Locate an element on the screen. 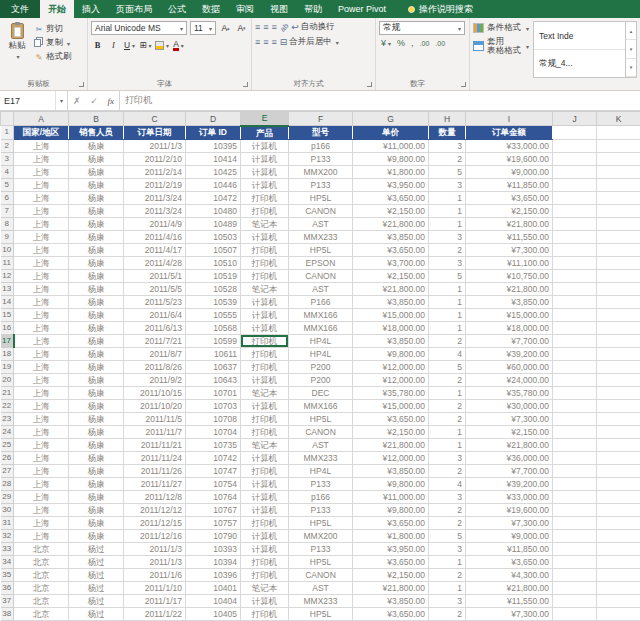 This screenshot has height=621, width=640. row-header-19: 19 is located at coordinates (8, 366).